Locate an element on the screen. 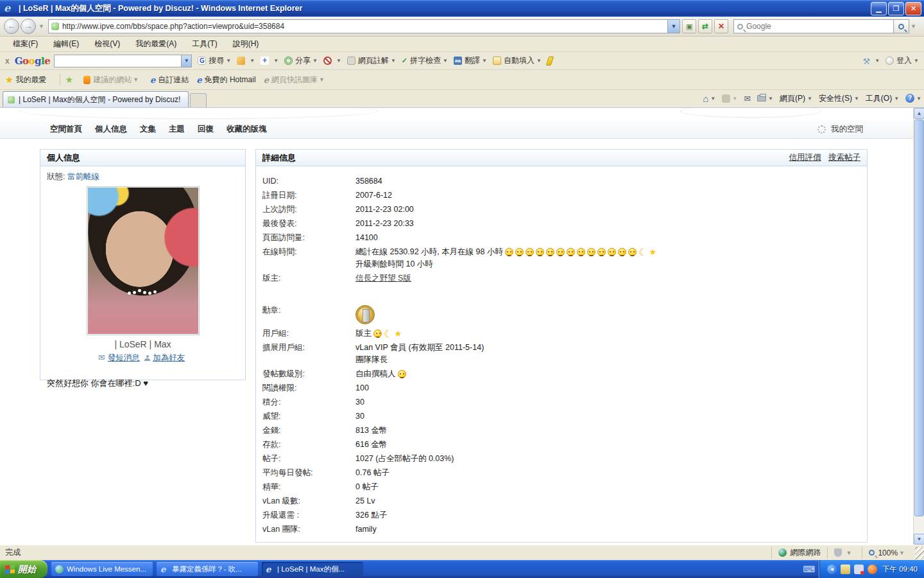 The image size is (924, 578). tray-mail-icon is located at coordinates (846, 569).